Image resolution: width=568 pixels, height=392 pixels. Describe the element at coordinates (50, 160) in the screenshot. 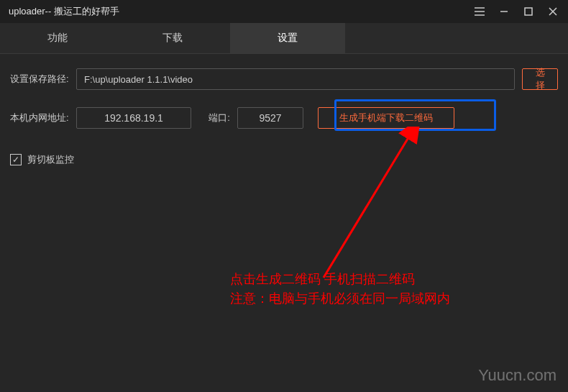

I see `clipboard-label: 剪切板监控` at that location.